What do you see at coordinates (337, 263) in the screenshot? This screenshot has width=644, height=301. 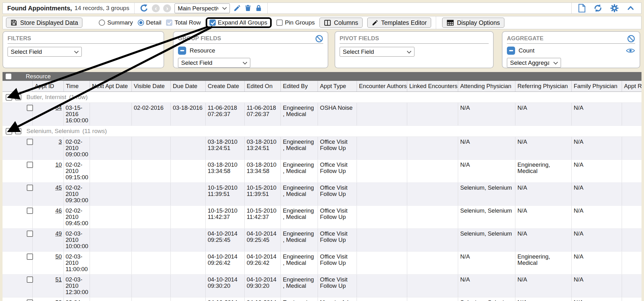 I see `cell: Office Visit Follow Up` at bounding box center [337, 263].